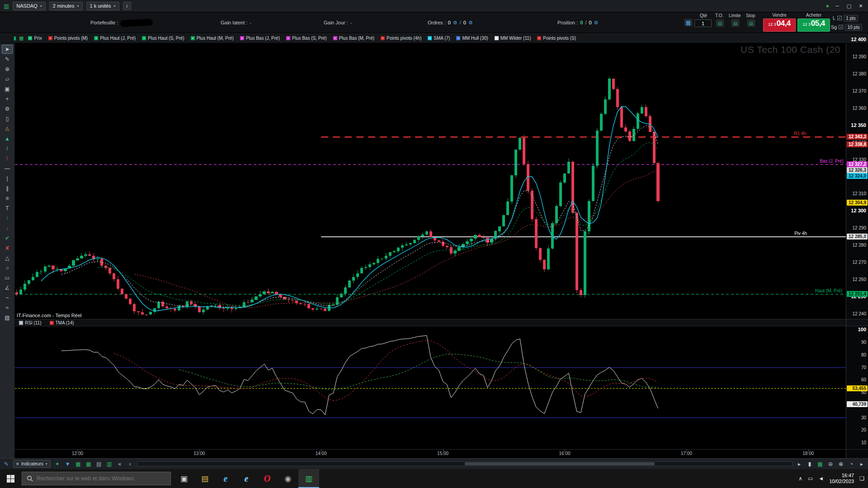  I want to click on screen-recorder-taskbar-button: ◉, so click(288, 479).